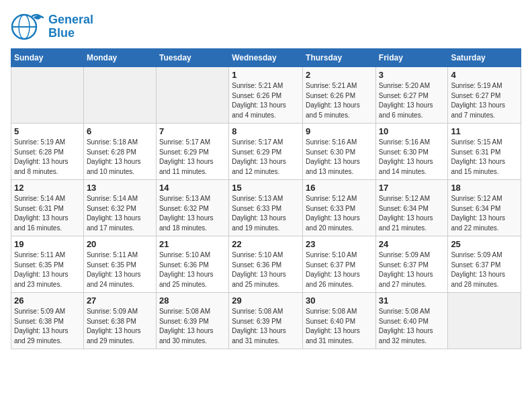 Image resolution: width=532 pixels, height=411 pixels. I want to click on col-header-friday: Friday, so click(412, 58).